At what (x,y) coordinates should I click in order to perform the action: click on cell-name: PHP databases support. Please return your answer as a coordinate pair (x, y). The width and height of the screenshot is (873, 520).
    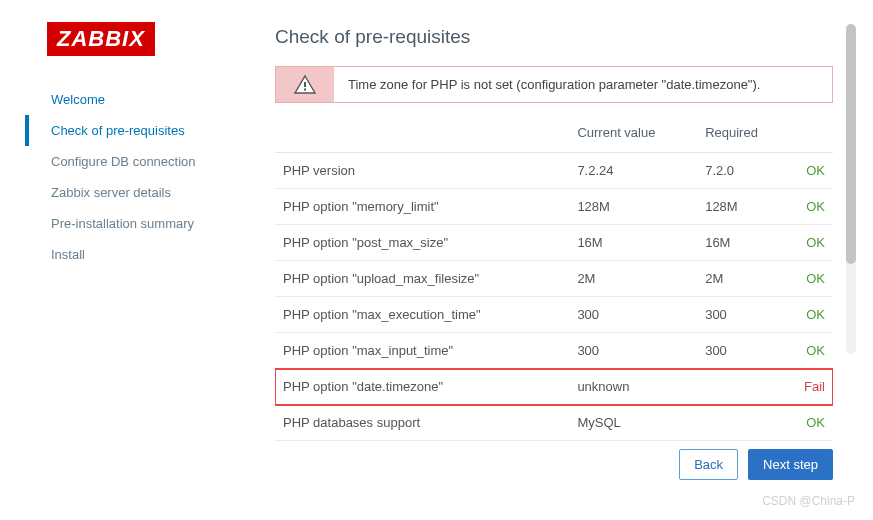
    Looking at the image, I should click on (422, 423).